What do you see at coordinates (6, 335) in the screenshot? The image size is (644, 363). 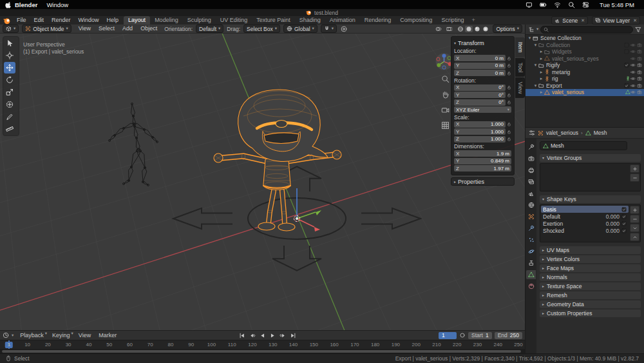 I see `editor-timeline-icon` at bounding box center [6, 335].